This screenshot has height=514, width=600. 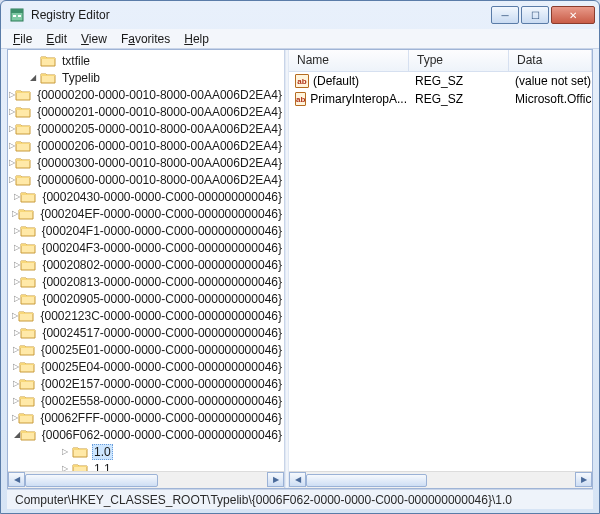 What do you see at coordinates (146, 146) in the screenshot?
I see `tree-item: {00000206-0000-0010-8000-00AA006D2EA4}` at bounding box center [146, 146].